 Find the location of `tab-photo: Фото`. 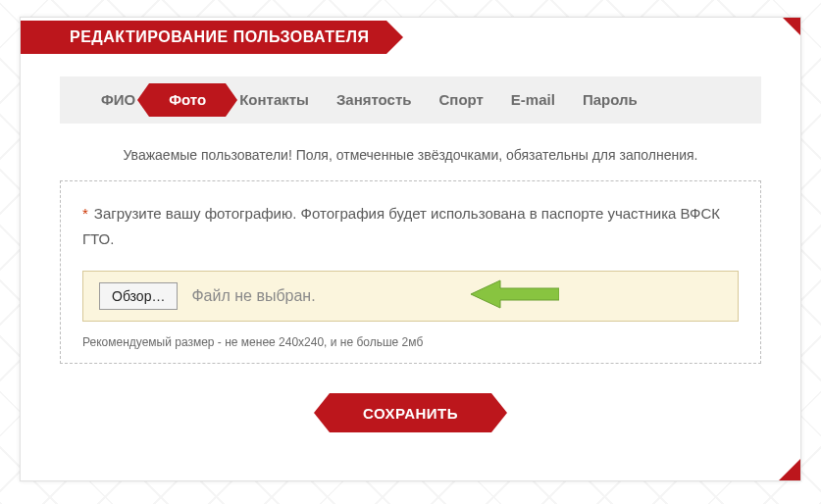

tab-photo: Фото is located at coordinates (187, 100).